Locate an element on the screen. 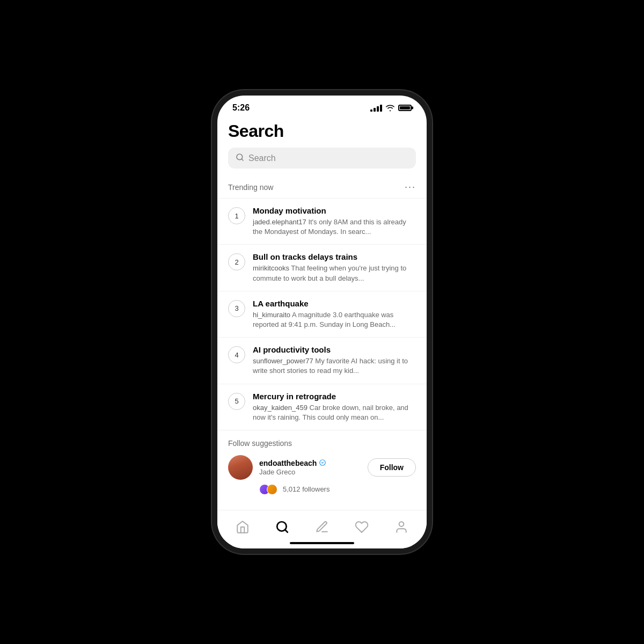 The width and height of the screenshot is (644, 644). follower-avatars is located at coordinates (267, 489).